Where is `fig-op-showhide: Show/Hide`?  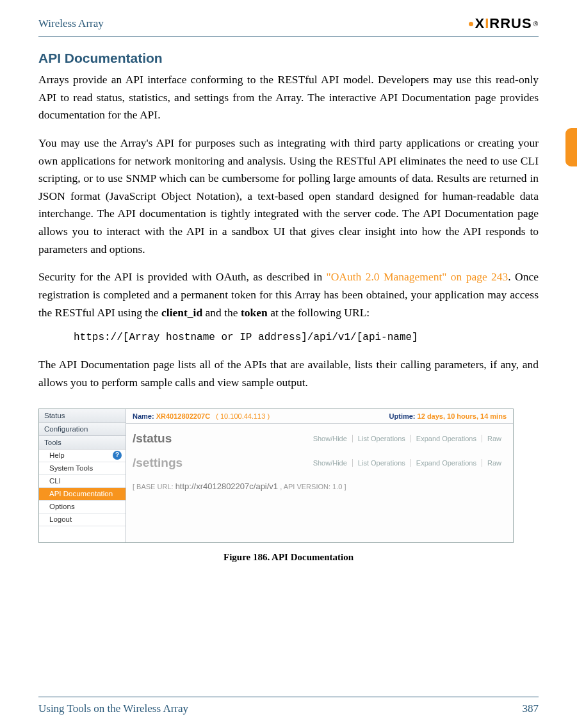 fig-op-showhide: Show/Hide is located at coordinates (330, 439).